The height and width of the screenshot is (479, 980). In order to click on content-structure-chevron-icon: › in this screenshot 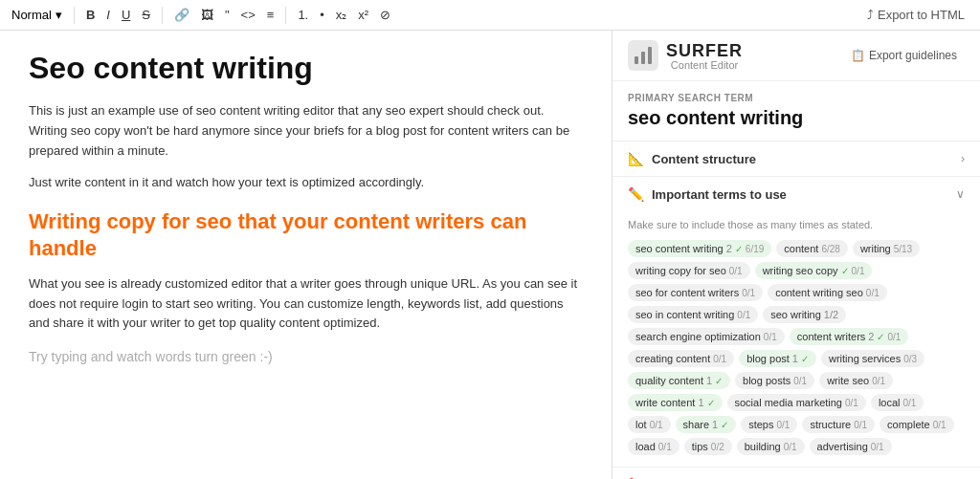, I will do `click(963, 159)`.